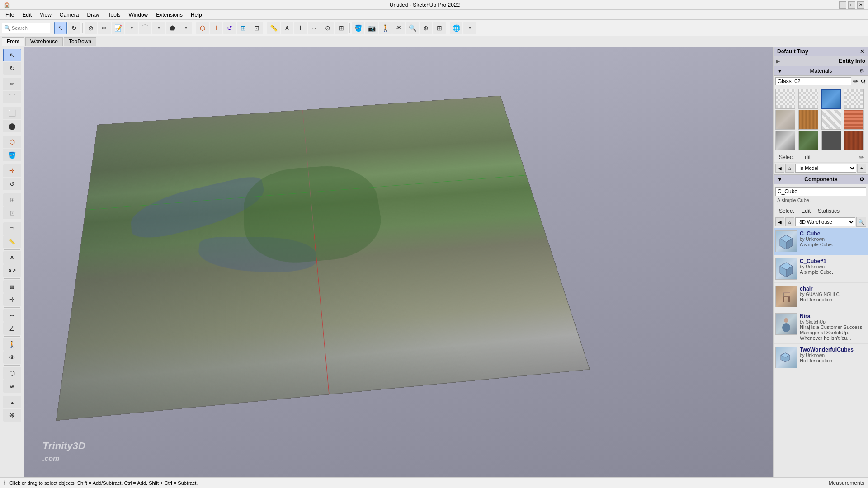 This screenshot has width=868, height=488. What do you see at coordinates (196, 15) in the screenshot?
I see `menu-help: Help` at bounding box center [196, 15].